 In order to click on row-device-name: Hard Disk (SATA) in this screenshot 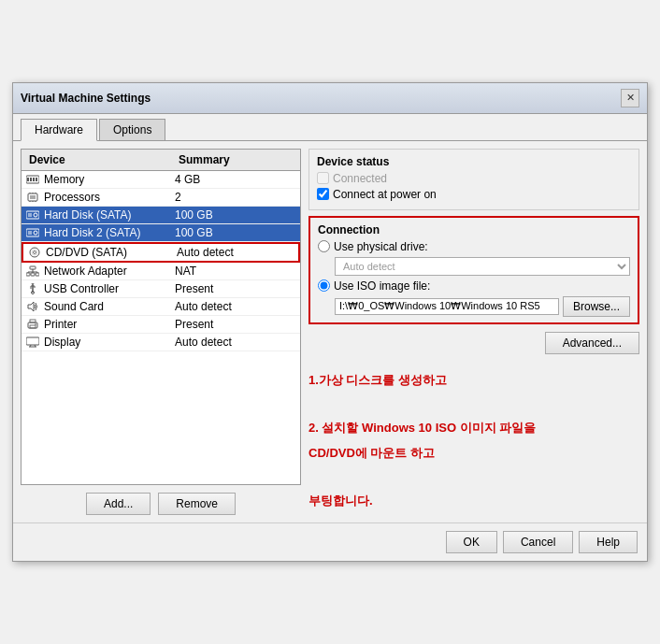, I will do `click(109, 215)`.